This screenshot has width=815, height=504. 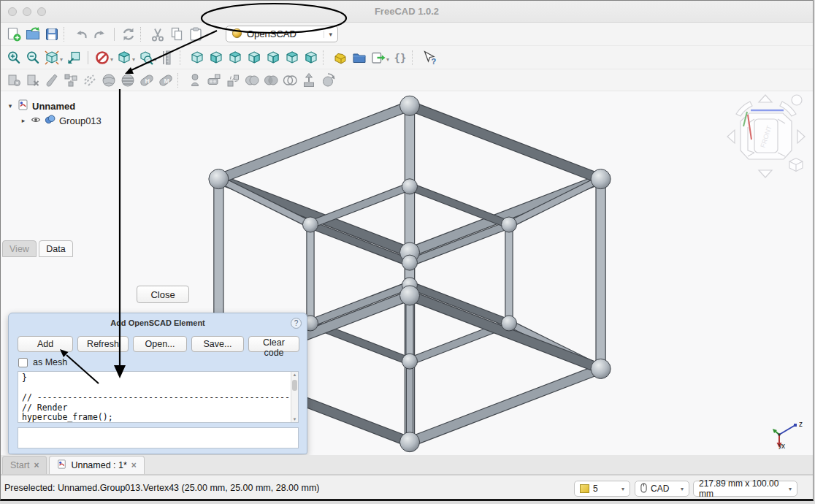 I want to click on dialog-button-row: Add Refresh Open... Save... Clear code, so click(x=158, y=344).